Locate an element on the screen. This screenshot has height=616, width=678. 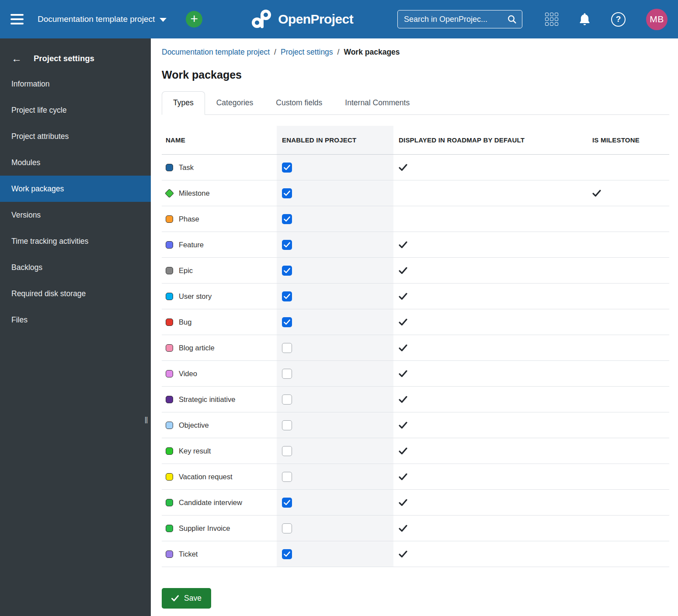
tab-custom-fields: Custom fields is located at coordinates (299, 103).